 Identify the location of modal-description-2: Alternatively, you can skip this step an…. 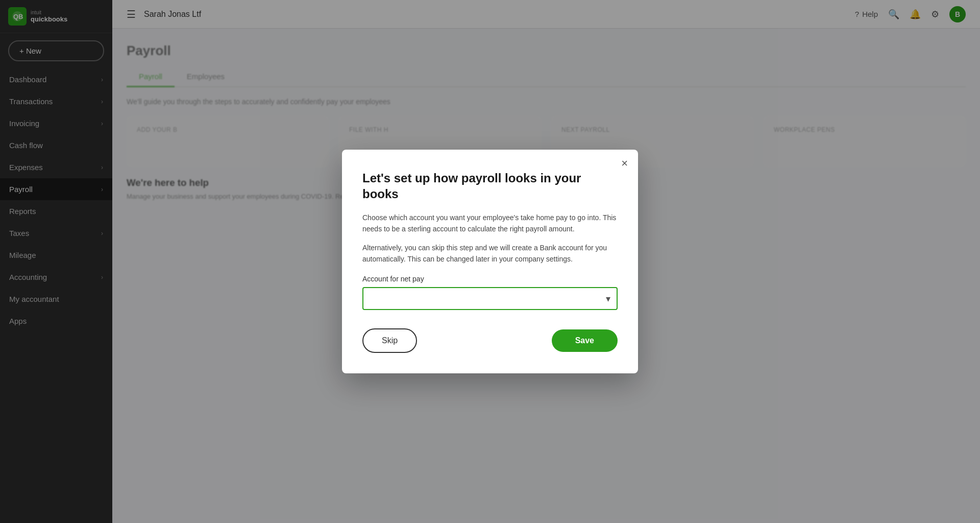
(490, 253).